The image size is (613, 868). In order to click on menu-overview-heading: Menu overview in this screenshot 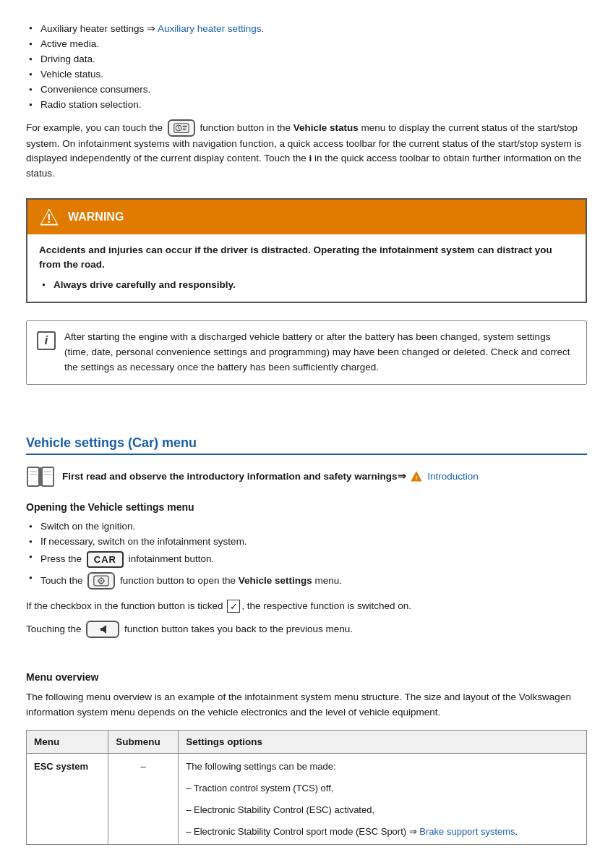, I will do `click(306, 677)`.